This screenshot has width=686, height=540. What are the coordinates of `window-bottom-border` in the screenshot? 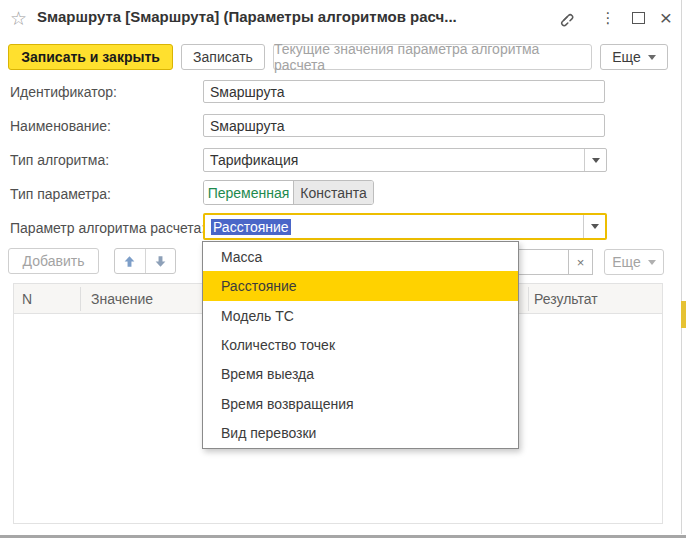 It's located at (343, 536).